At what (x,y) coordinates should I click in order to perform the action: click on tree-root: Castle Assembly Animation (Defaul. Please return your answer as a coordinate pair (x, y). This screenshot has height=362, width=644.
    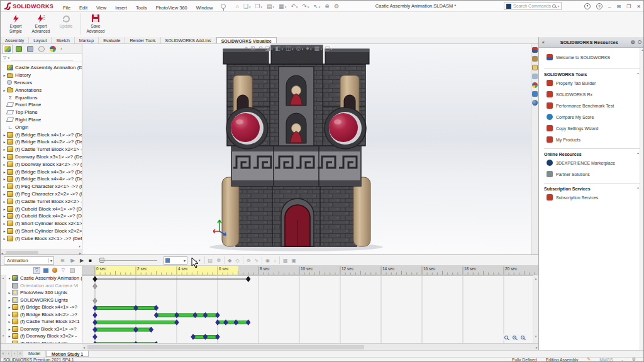
    Looking at the image, I should click on (42, 68).